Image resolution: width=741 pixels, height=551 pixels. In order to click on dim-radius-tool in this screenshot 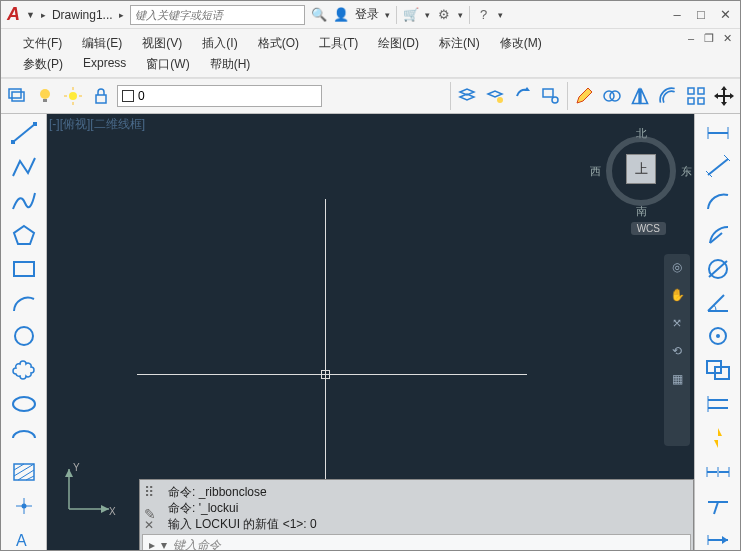, I will do `click(718, 235)`.